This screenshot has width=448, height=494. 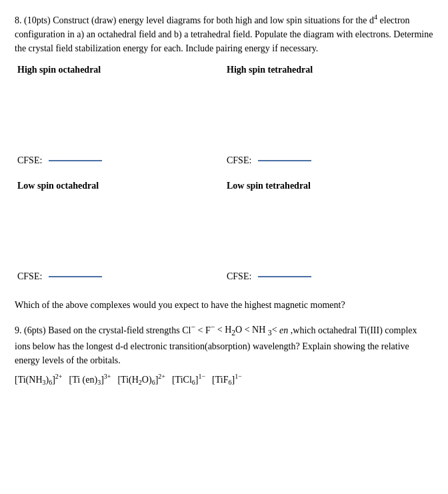 I want to click on low-spin-tet-diagram, so click(x=327, y=231).